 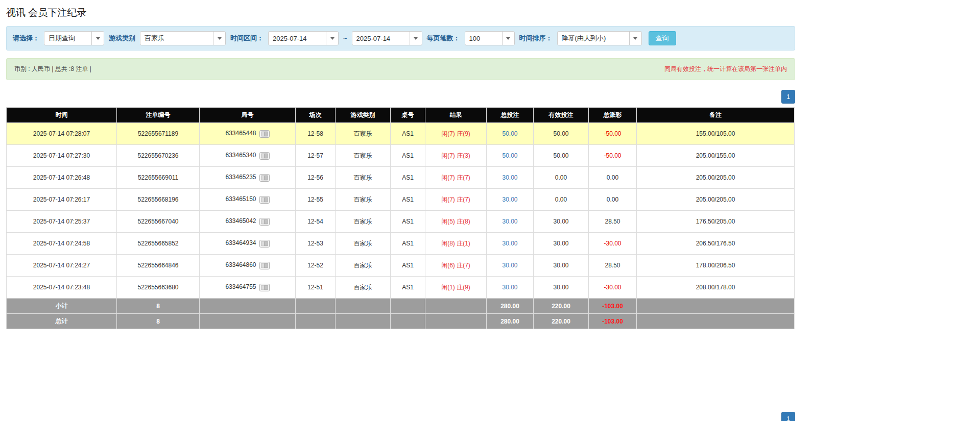 What do you see at coordinates (508, 38) in the screenshot?
I see `page-size-dropdown-button` at bounding box center [508, 38].